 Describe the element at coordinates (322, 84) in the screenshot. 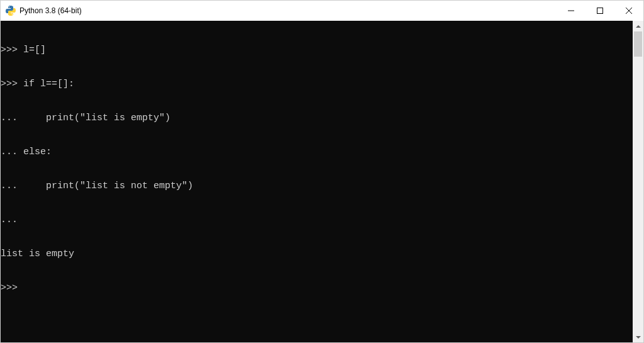

I see `console-line: >>> if l==[]:` at that location.